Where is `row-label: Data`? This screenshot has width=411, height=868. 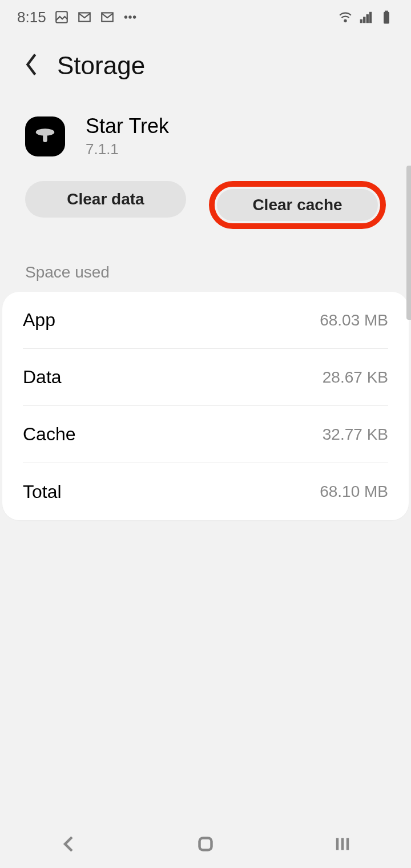 row-label: Data is located at coordinates (42, 377).